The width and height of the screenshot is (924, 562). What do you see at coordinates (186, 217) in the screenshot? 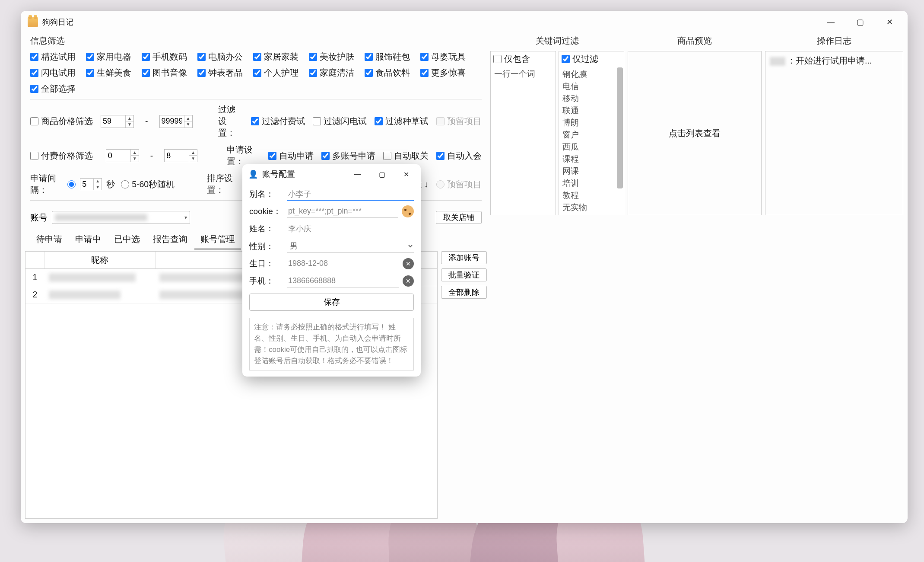
I see `chevron-down-icon: ▾` at bounding box center [186, 217].